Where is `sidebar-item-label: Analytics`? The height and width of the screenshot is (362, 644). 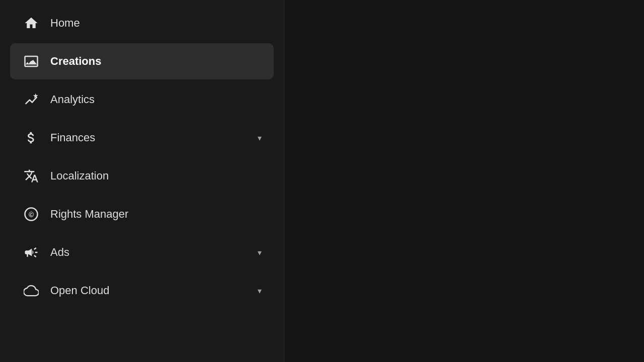 sidebar-item-label: Analytics is located at coordinates (156, 100).